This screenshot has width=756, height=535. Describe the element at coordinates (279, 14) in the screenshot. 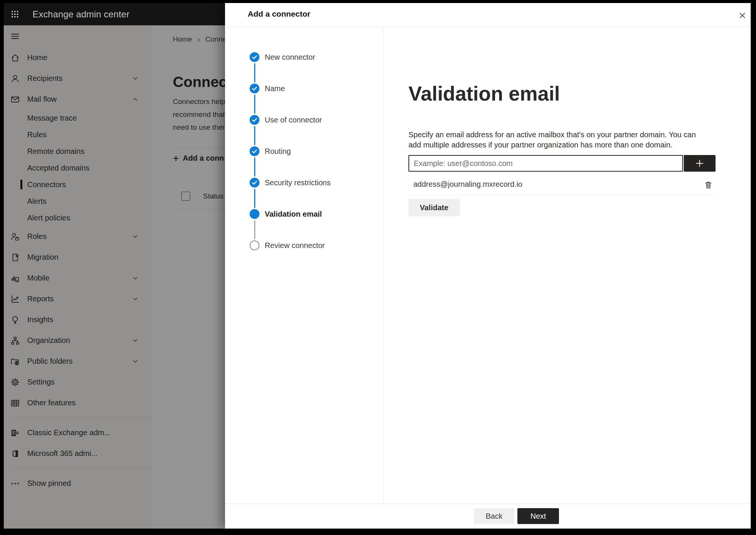

I see `panel-title: Add a connector` at that location.